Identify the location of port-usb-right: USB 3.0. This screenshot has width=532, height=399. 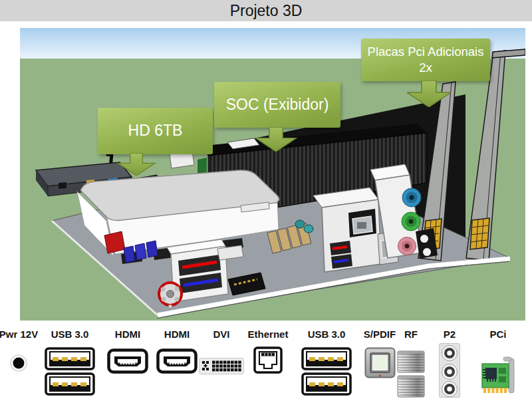
(327, 362).